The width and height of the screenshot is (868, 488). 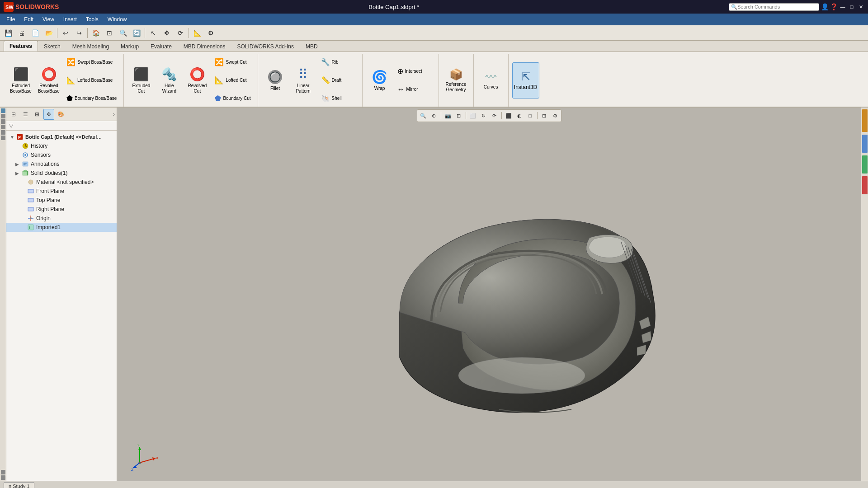 What do you see at coordinates (79, 33) in the screenshot?
I see `redo-btn: ↪` at bounding box center [79, 33].